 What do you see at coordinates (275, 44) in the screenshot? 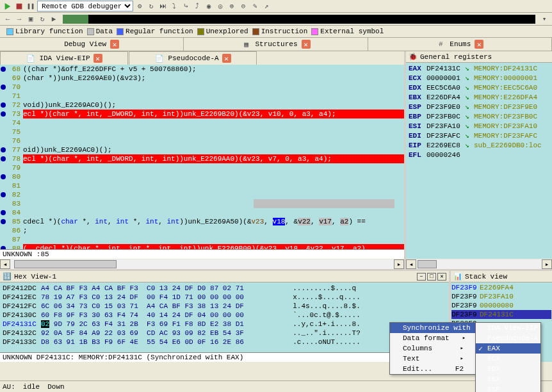
I see `tab-structures: ▦ Structures ✕` at bounding box center [275, 44].